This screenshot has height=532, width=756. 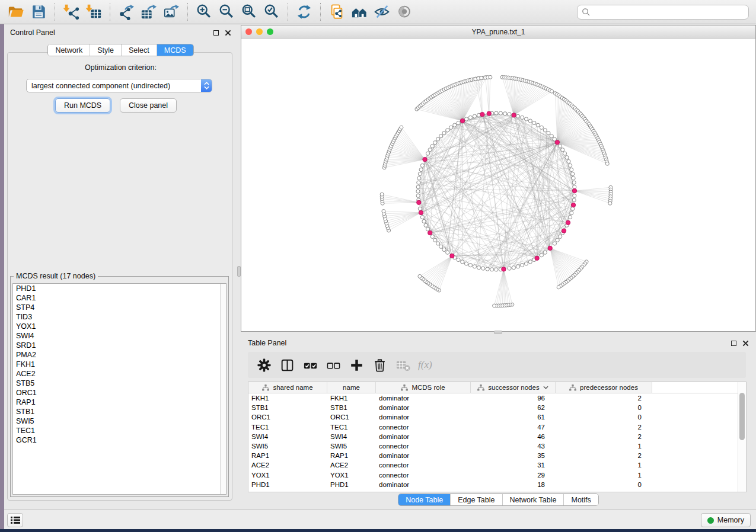 What do you see at coordinates (734, 344) in the screenshot?
I see `float-table-panel-icon` at bounding box center [734, 344].